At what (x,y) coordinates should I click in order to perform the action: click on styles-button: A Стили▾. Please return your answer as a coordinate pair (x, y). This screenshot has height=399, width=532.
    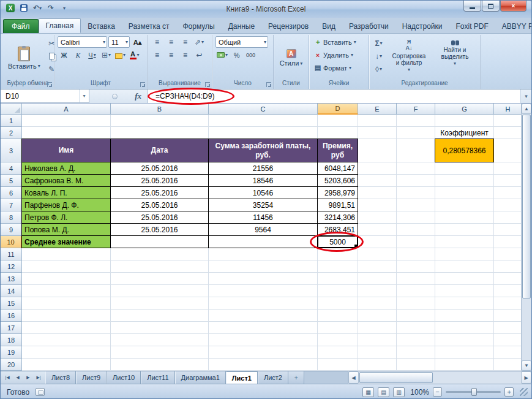
    Looking at the image, I should click on (291, 58).